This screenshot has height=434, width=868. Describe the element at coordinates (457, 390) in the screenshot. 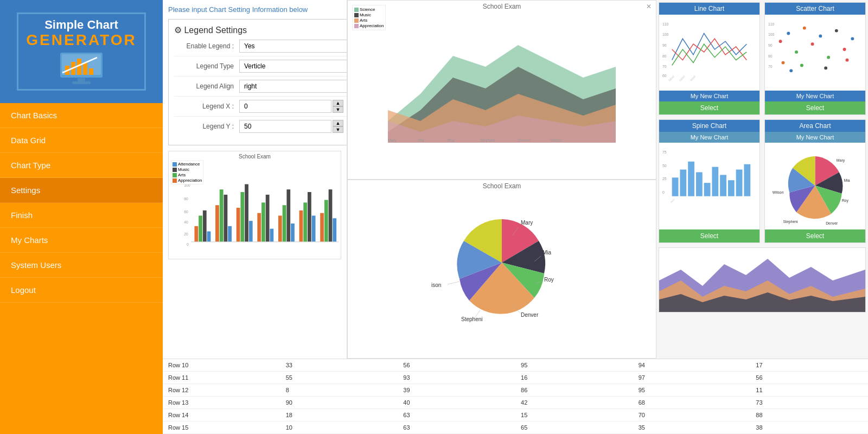

I see `table-cell: 39` at that location.